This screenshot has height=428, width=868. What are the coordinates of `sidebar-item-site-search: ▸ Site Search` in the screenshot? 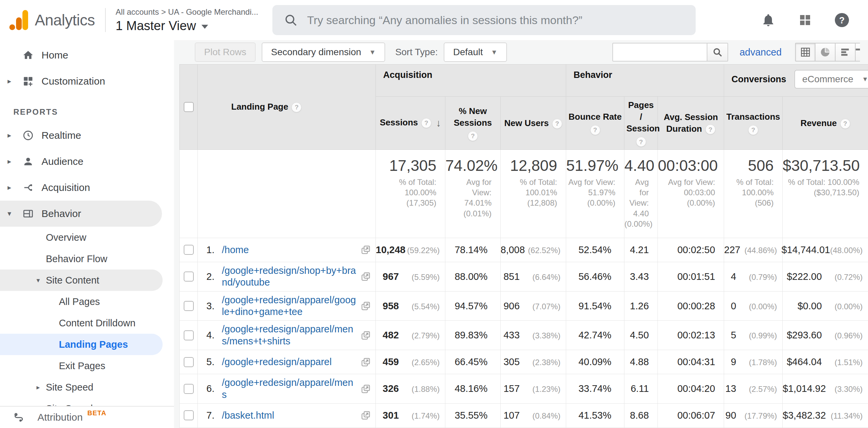 It's located at (87, 402).